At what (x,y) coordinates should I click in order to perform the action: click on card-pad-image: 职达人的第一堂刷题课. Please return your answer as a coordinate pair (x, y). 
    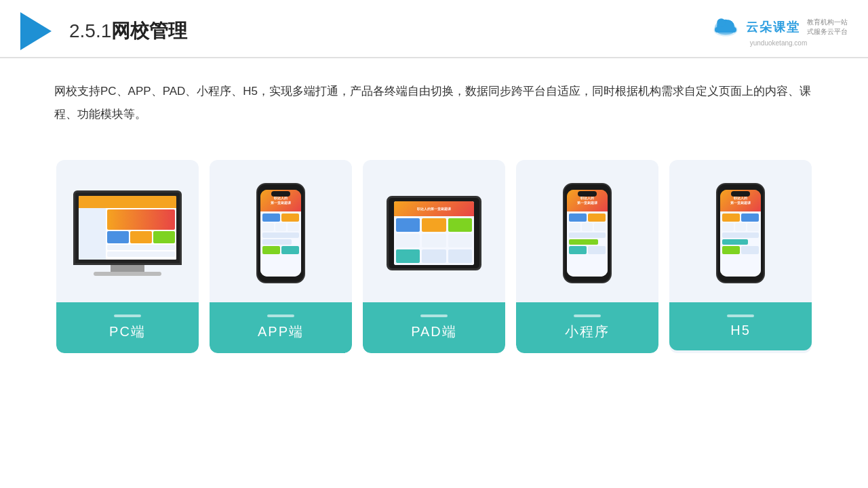
    Looking at the image, I should click on (434, 231).